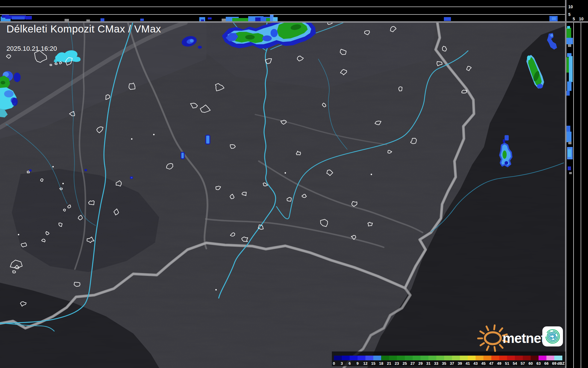 This screenshot has width=588, height=368. What do you see at coordinates (294, 22) in the screenshot?
I see `horizontal-divider` at bounding box center [294, 22].